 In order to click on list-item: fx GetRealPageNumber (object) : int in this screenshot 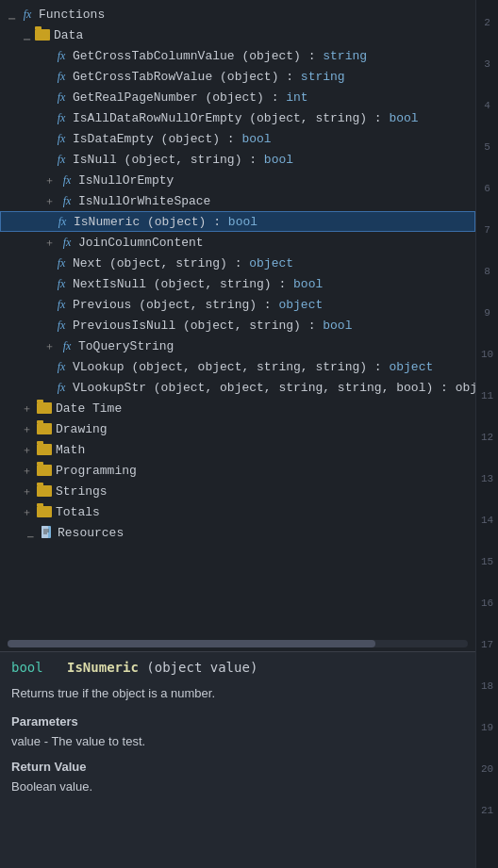, I will do `click(238, 97)`.